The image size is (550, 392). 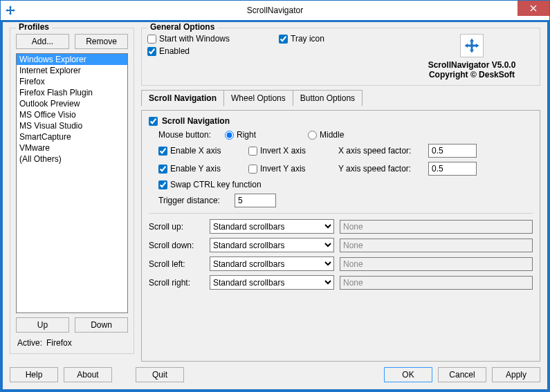 I want to click on list-item: Firefox Flash Plugin, so click(x=72, y=93).